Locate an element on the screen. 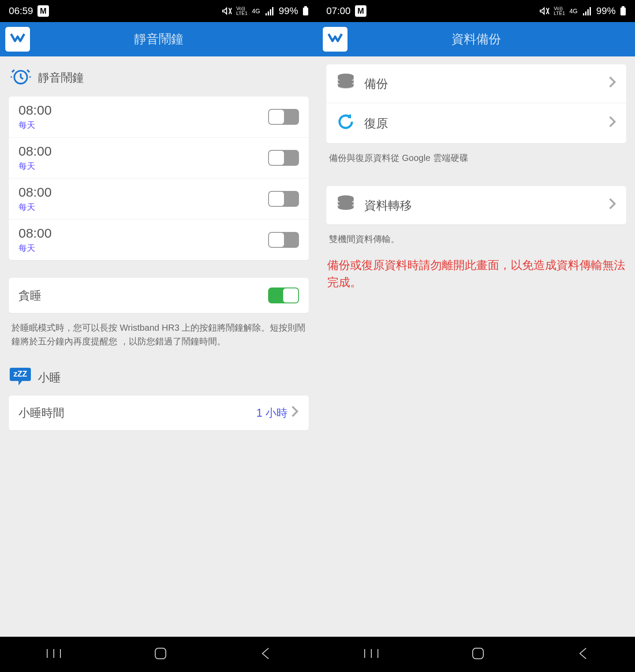  backup-row: 備份 is located at coordinates (476, 84).